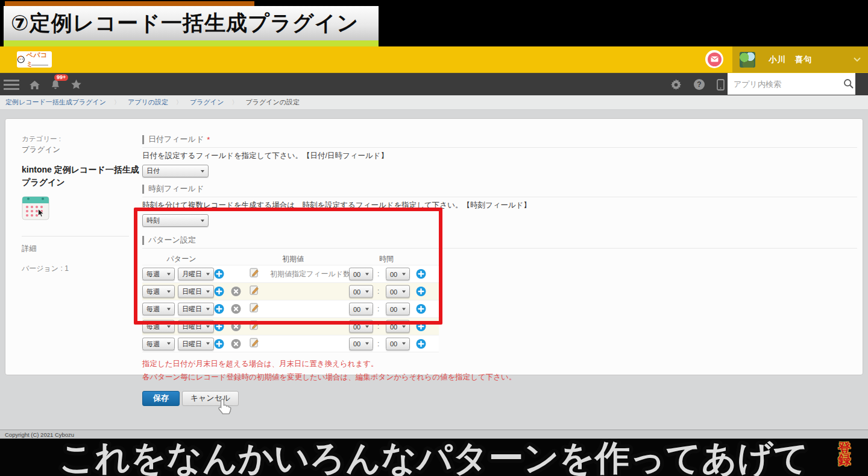  What do you see at coordinates (434, 457) in the screenshot?
I see `video-caption: これをなんかいろんなパターンを作ってあげて` at bounding box center [434, 457].